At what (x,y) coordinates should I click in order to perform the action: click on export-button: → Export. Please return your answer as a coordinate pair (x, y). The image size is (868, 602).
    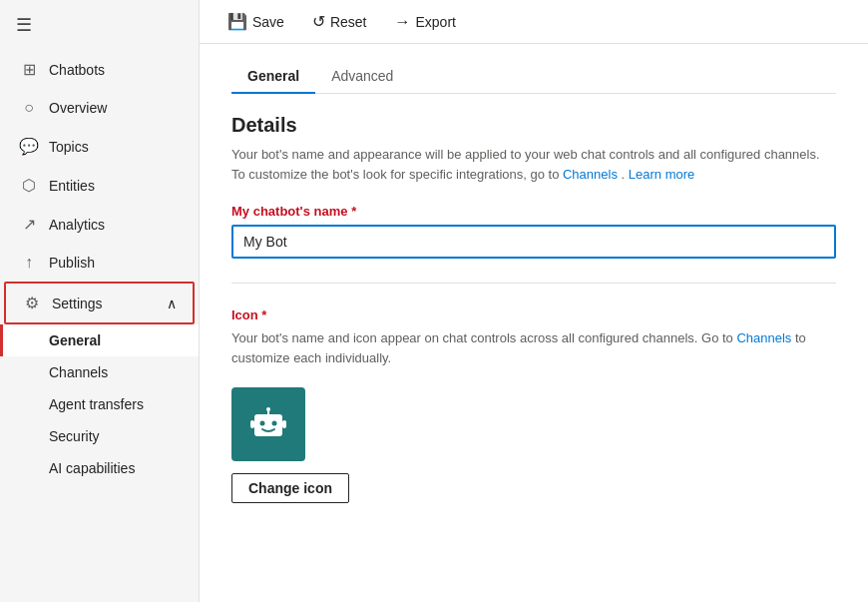
    Looking at the image, I should click on (425, 22).